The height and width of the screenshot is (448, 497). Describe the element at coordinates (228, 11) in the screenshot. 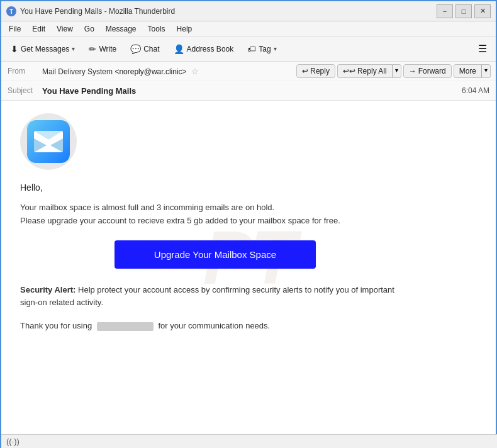

I see `window-title: You Have Pending Mails - Mozilla Thunder…` at that location.